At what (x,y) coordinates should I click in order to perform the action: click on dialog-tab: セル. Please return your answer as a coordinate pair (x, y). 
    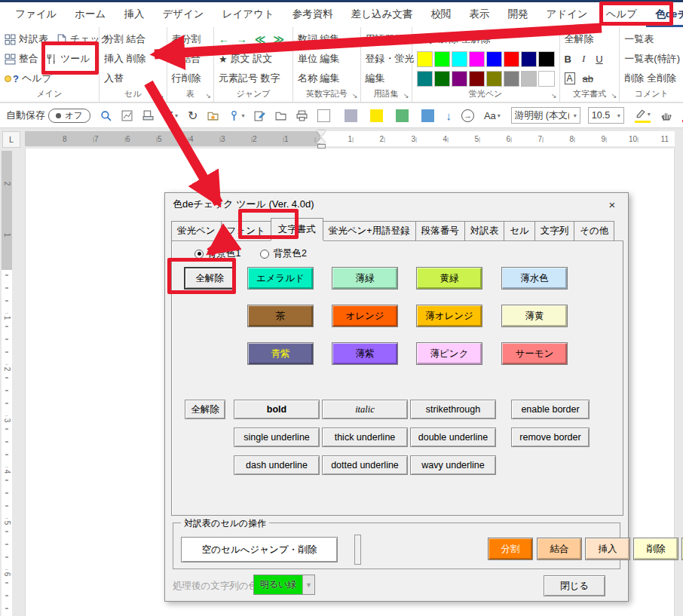
    Looking at the image, I should click on (519, 231).